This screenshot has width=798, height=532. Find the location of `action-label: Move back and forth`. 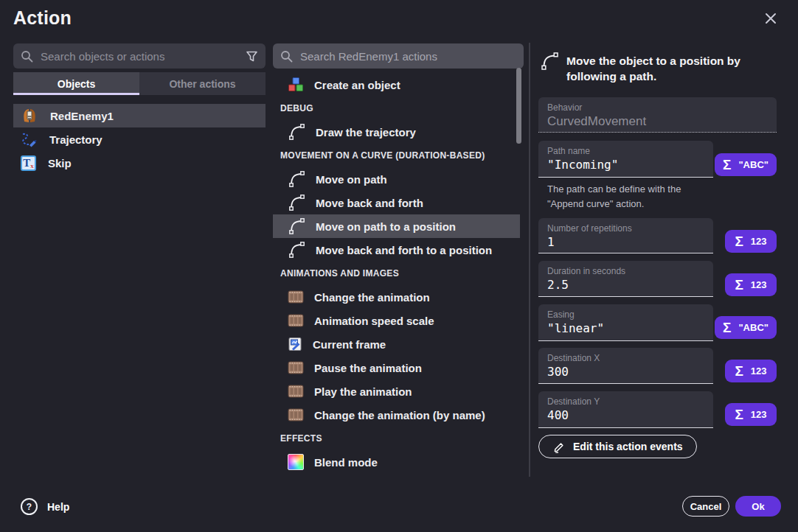

action-label: Move back and forth is located at coordinates (369, 203).